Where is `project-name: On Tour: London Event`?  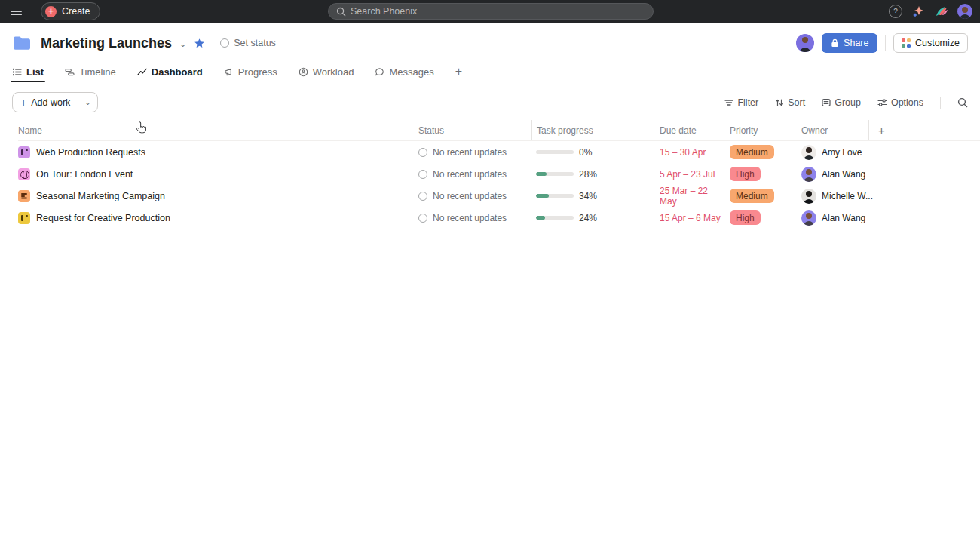
project-name: On Tour: London Event is located at coordinates (84, 174).